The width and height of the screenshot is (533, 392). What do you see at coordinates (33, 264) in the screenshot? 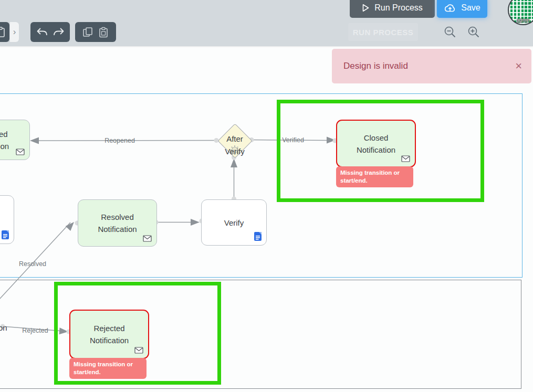
I see `edge-label-resolved: Resolved` at bounding box center [33, 264].